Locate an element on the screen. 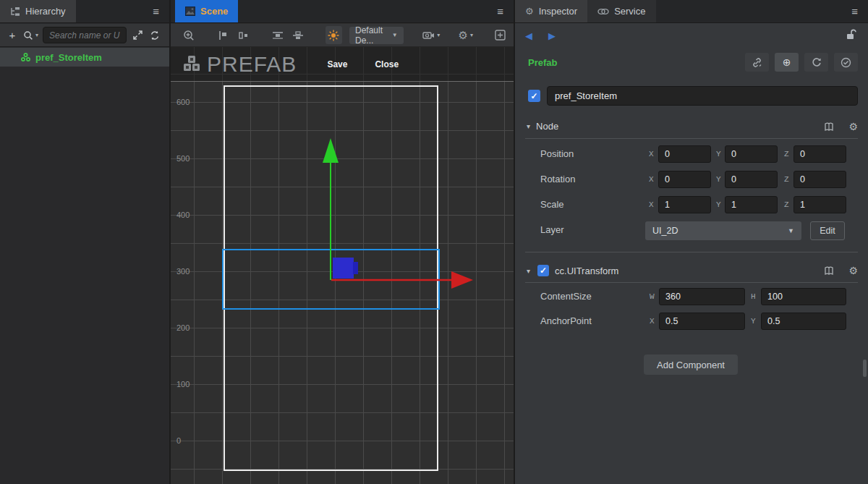 The image size is (868, 484). gizmo-xy-plane-handle-edge is located at coordinates (356, 268).